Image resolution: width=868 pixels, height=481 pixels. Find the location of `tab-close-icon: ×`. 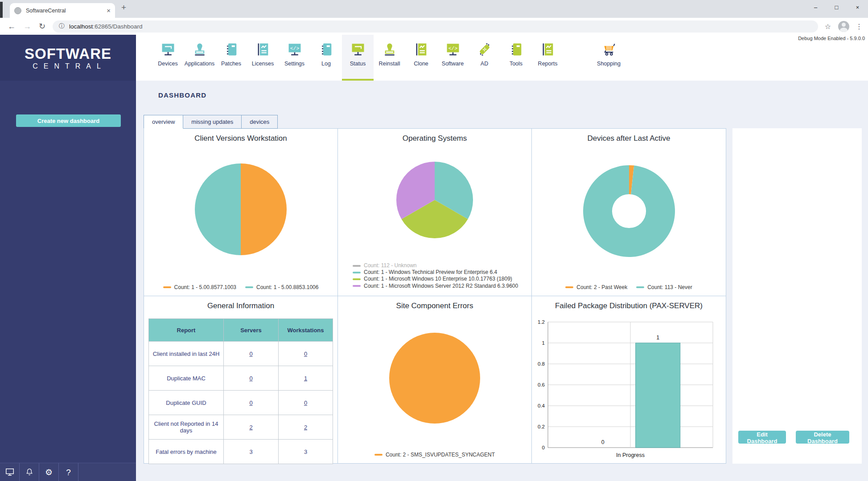

tab-close-icon: × is located at coordinates (109, 11).